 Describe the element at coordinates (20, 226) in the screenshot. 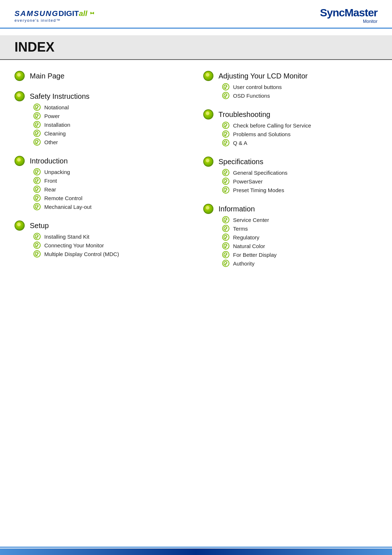

I see `setup-icon` at that location.